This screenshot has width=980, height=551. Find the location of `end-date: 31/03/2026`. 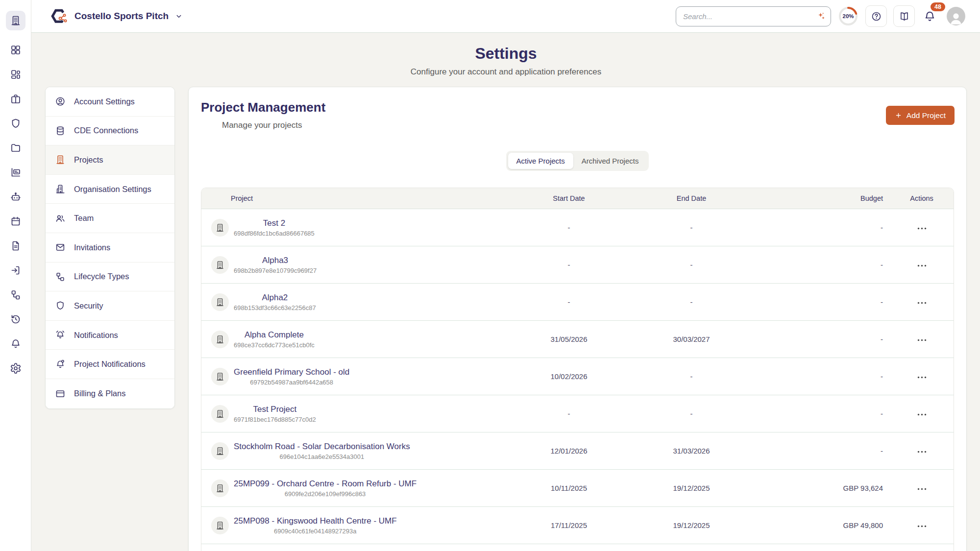

end-date: 31/03/2026 is located at coordinates (691, 451).